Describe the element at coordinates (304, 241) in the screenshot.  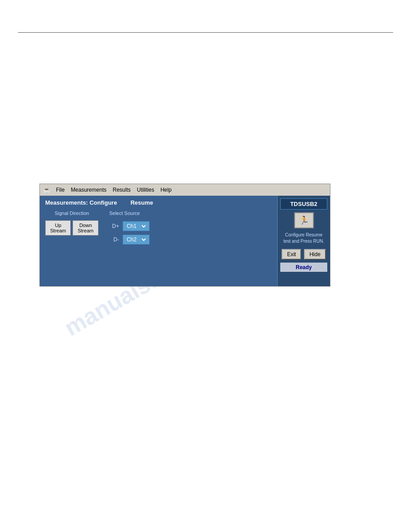
I see `right-panel: TDSUSB2 🏃 Configure Resume test and Pres…` at that location.